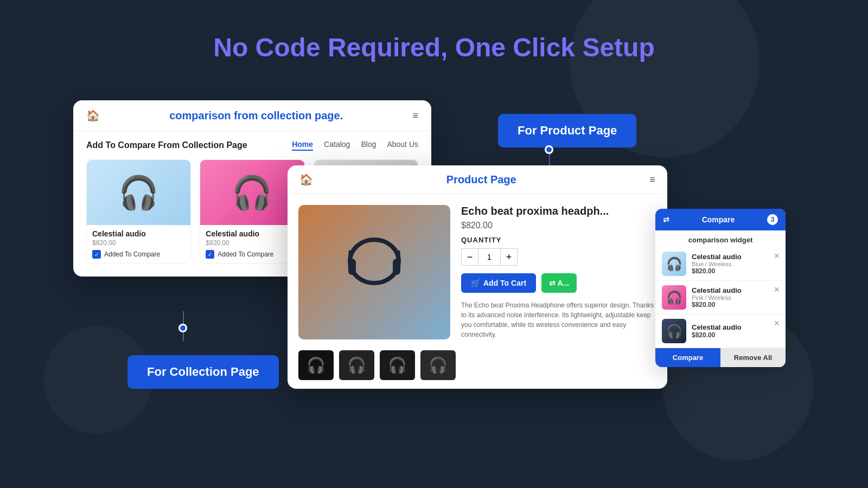 The height and width of the screenshot is (488, 868). What do you see at coordinates (717, 297) in the screenshot?
I see `compare-item-info-2: Celestial audio Pink / Wireless $820.00` at bounding box center [717, 297].